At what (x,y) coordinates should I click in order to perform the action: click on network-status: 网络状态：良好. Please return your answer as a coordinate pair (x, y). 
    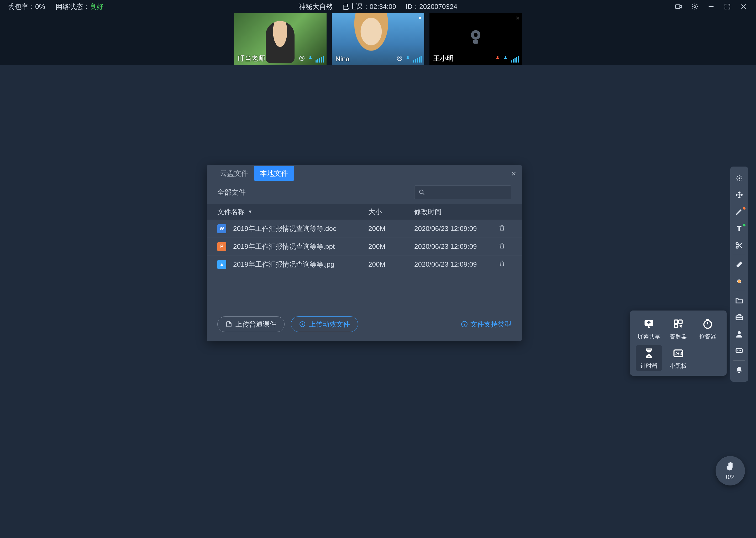
    Looking at the image, I should click on (79, 7).